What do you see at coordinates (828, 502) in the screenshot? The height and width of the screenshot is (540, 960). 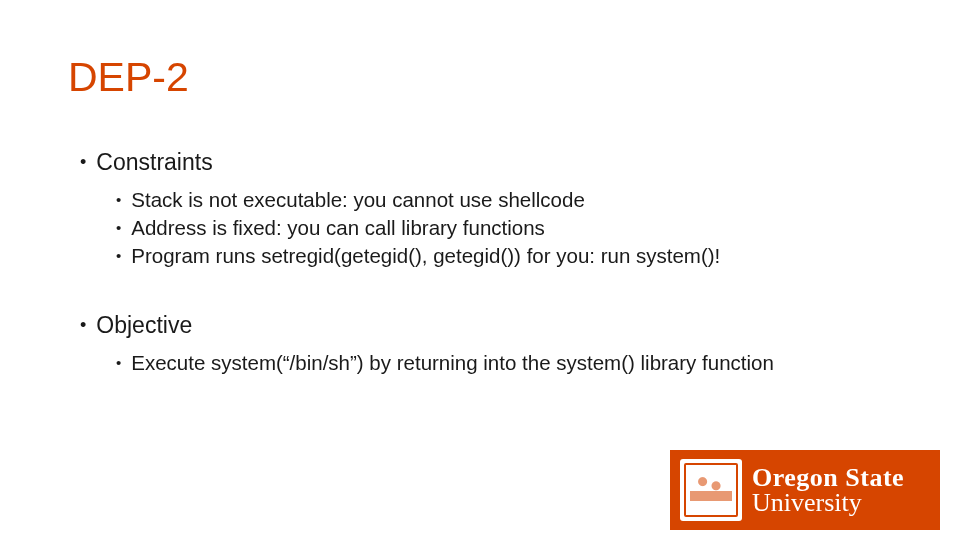 I see `logo-line2: University` at bounding box center [828, 502].